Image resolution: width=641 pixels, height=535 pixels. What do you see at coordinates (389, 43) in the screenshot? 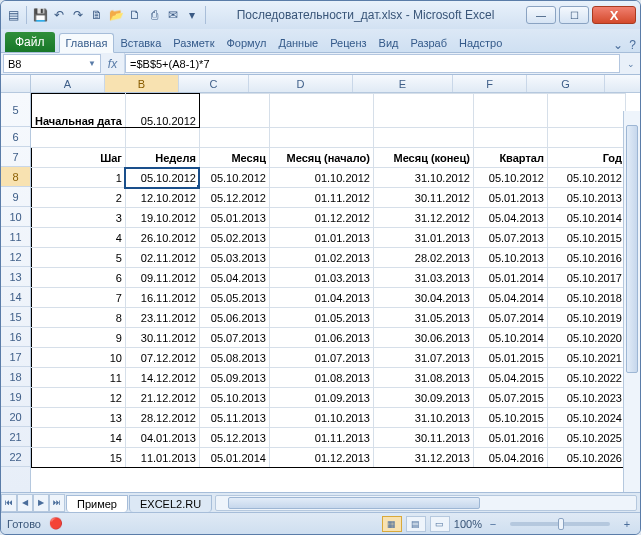
I see `tab-view: Вид` at bounding box center [389, 43].